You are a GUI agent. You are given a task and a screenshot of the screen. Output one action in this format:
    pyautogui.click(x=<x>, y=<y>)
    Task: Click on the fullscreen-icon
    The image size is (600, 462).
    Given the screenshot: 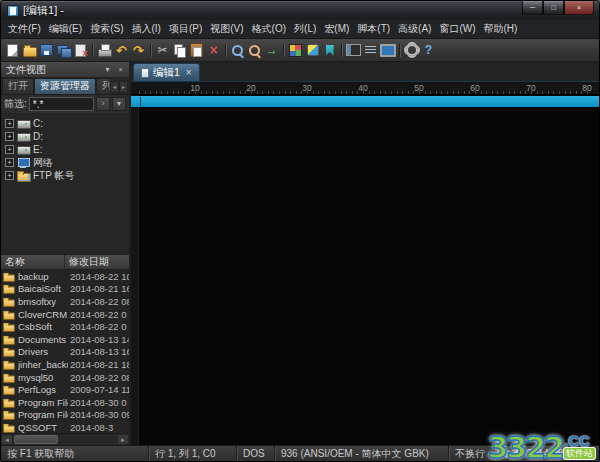 What is the action you would take?
    pyautogui.click(x=388, y=50)
    